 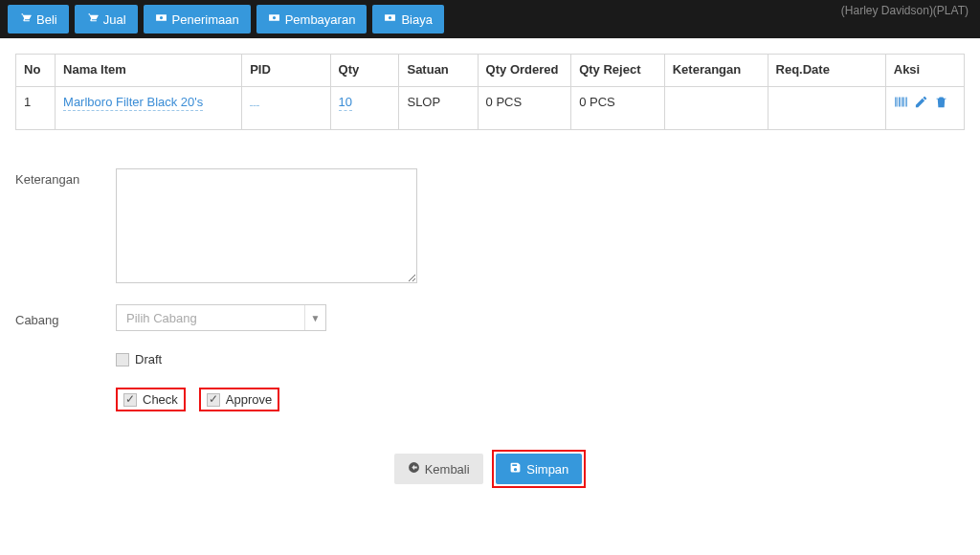 What do you see at coordinates (133, 103) in the screenshot?
I see `item-link: Marlboro Filter Black 20's` at bounding box center [133, 103].